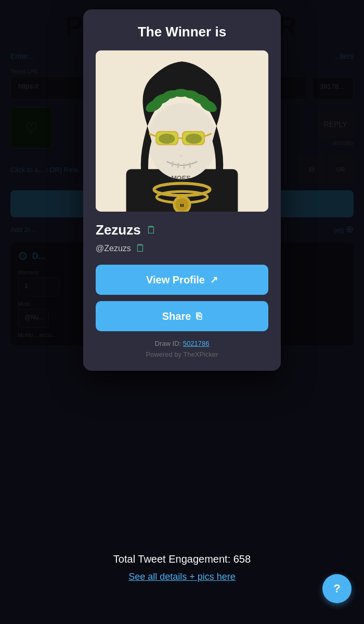  Describe the element at coordinates (182, 230) in the screenshot. I see `winner-name-row: Zezuzs 🗒` at that location.